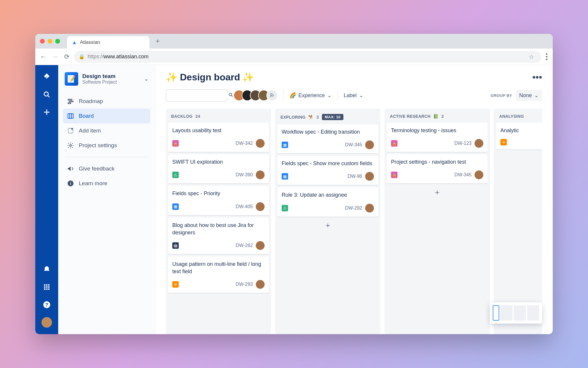 Image resolution: width=588 pixels, height=368 pixels. Describe the element at coordinates (218, 284) in the screenshot. I see `card-footer: ✳ DW-293` at that location.